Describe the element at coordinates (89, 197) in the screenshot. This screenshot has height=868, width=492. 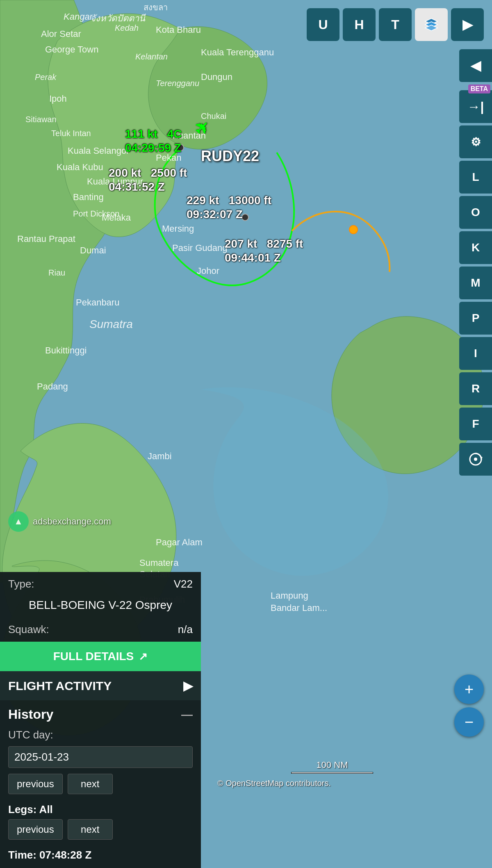
I see `svg-text: Banting` at that location.